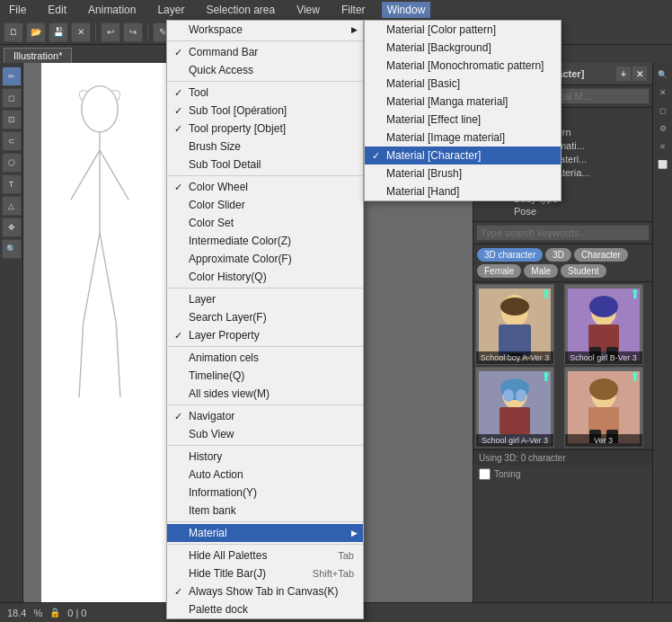  What do you see at coordinates (463, 30) in the screenshot?
I see `submenu-color-pattern: Material [Color pattern]` at bounding box center [463, 30].